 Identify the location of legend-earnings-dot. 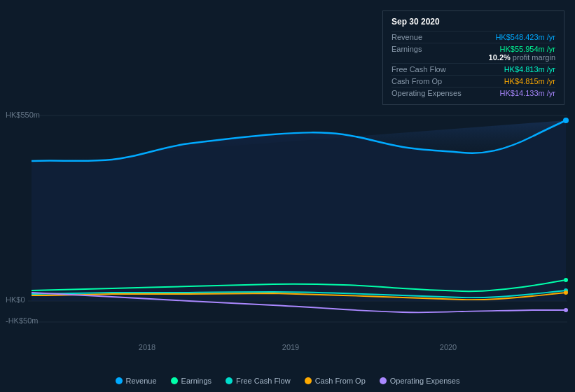
(174, 381).